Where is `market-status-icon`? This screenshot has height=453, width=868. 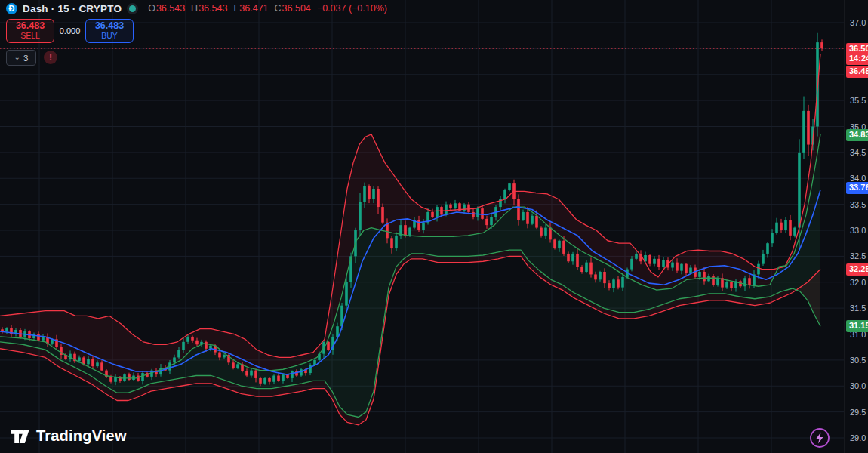 market-status-icon is located at coordinates (133, 9).